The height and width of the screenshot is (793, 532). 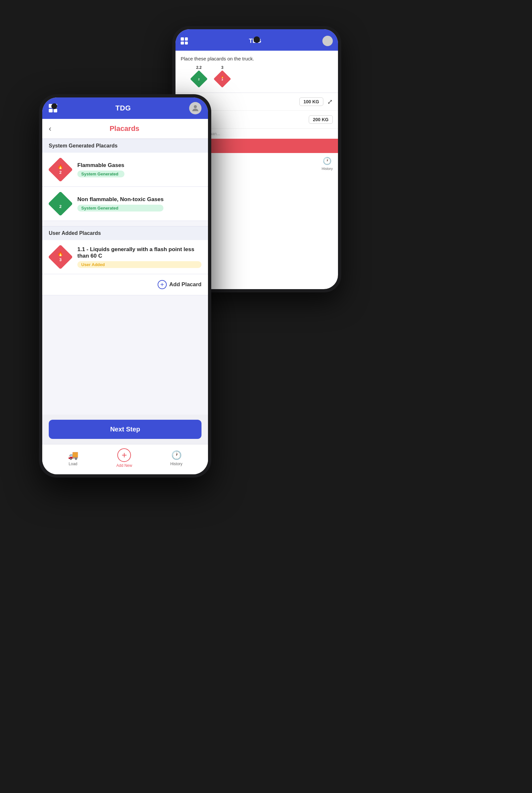 What do you see at coordinates (125, 108) in the screenshot?
I see `app-header: TDG` at bounding box center [125, 108].